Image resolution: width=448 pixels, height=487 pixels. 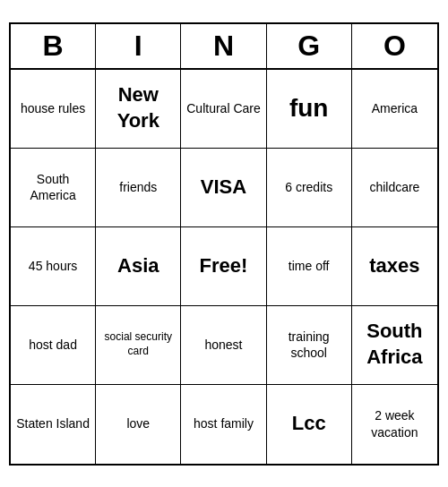 What do you see at coordinates (224, 267) in the screenshot?
I see `bingo-cell-12: Free!` at bounding box center [224, 267].